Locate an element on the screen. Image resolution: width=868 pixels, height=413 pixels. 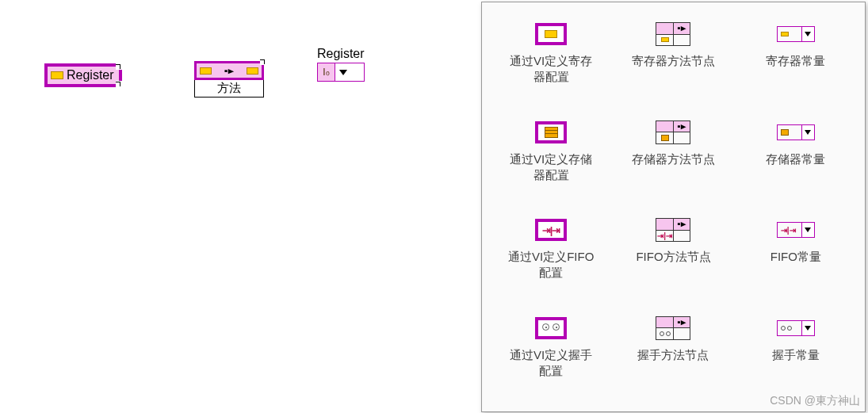
fifo-method-icon: ▪▸ ⇥|⇥ is located at coordinates (673, 230).